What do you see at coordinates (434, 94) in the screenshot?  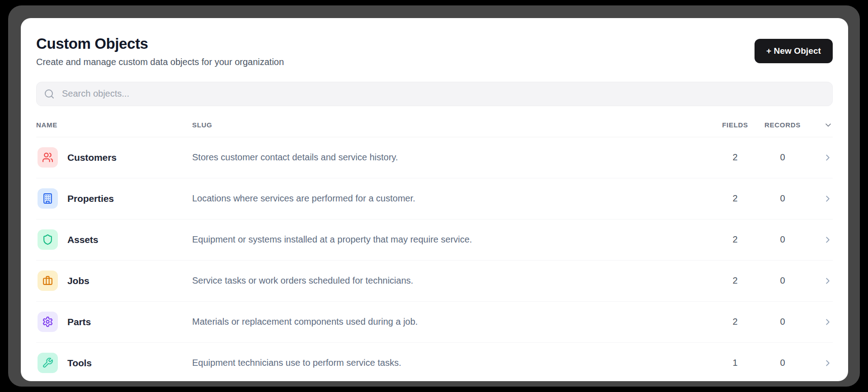 I see `search-bar` at bounding box center [434, 94].